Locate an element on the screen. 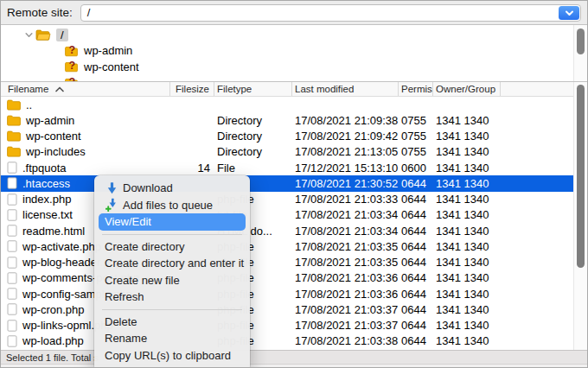  menu-item-label: Download is located at coordinates (148, 188).